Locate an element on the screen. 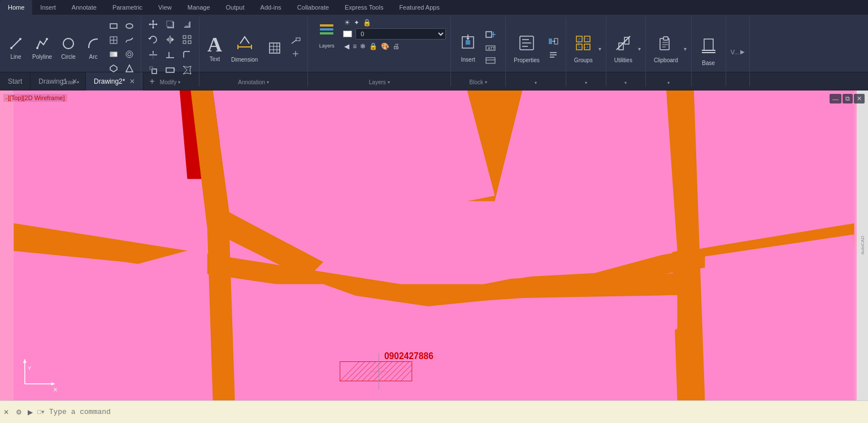  layer-select: 0 is located at coordinates (401, 34).